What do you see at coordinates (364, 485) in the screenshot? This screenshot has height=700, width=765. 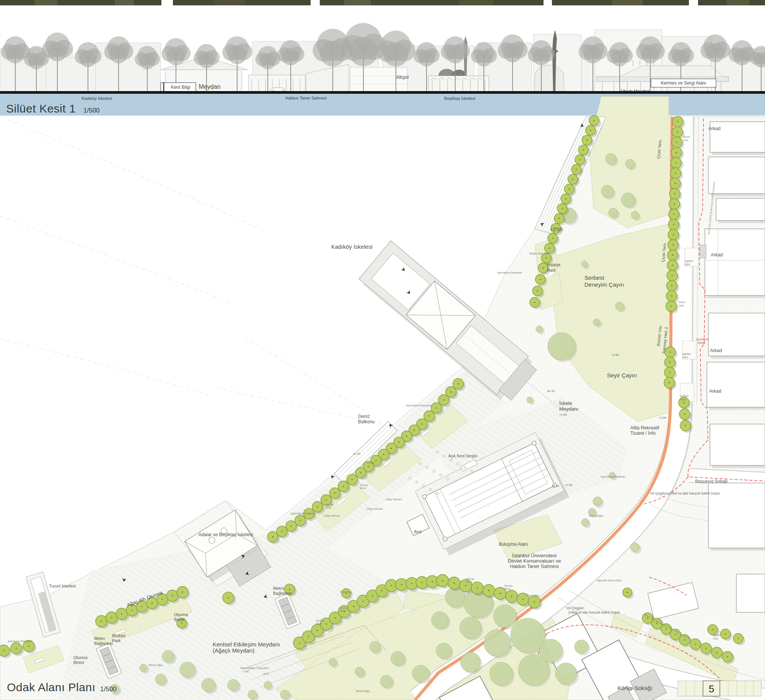 I see `label-oturma-t2a: Oturma` at bounding box center [364, 485].